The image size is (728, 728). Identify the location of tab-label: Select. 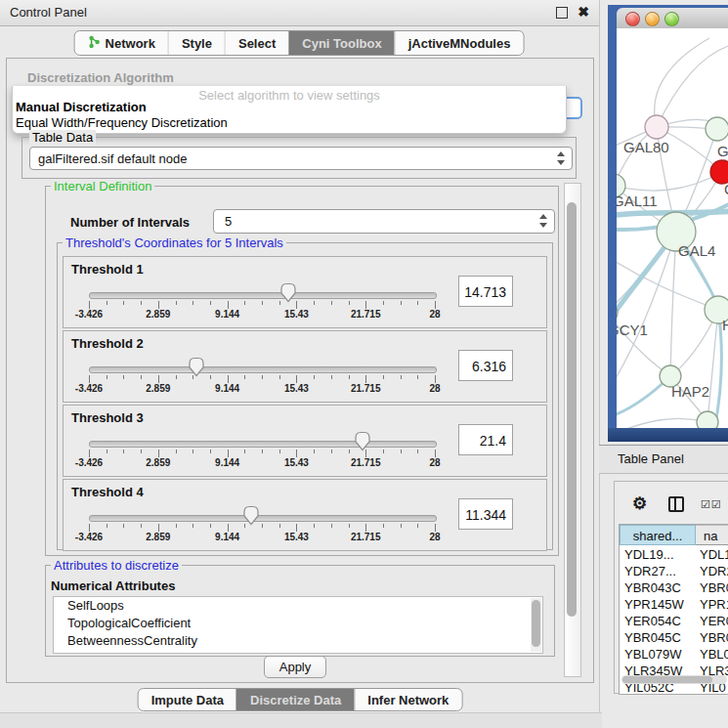
(257, 43).